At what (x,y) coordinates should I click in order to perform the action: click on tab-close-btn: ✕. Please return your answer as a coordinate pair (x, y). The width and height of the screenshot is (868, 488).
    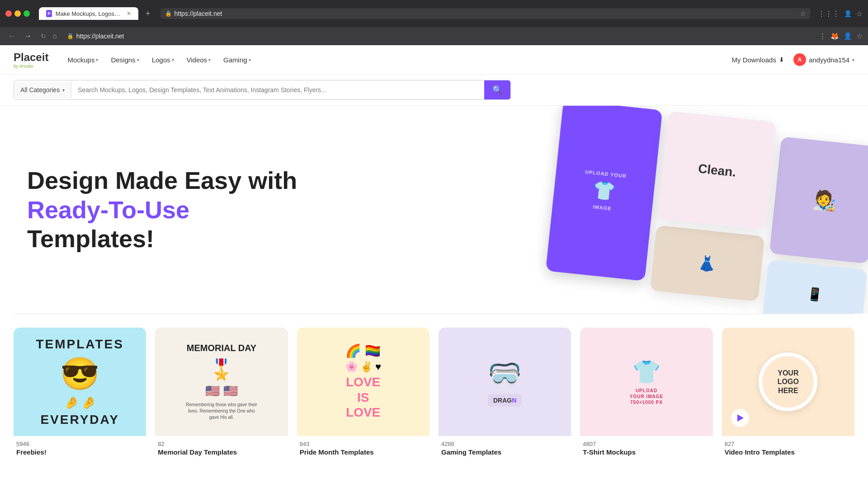
    Looking at the image, I should click on (129, 14).